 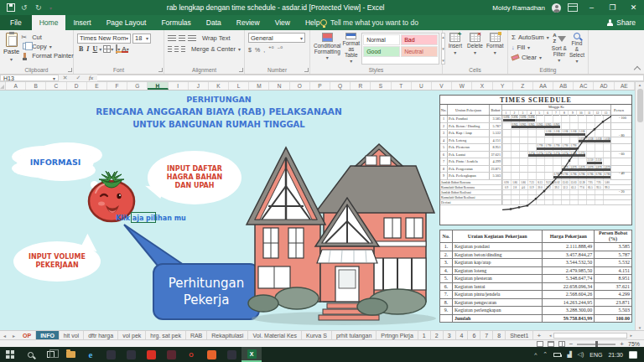 I want to click on taskbar-app-button: O, so click(x=191, y=354).